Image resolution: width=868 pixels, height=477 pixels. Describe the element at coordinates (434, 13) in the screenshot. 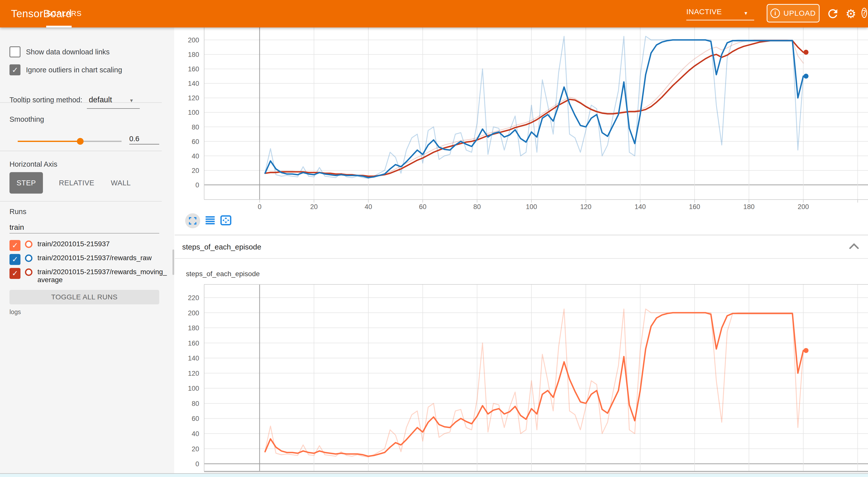

I see `app-header: TensorBoard SCALARS INACTIVE ▾ i UPLOAD …` at that location.